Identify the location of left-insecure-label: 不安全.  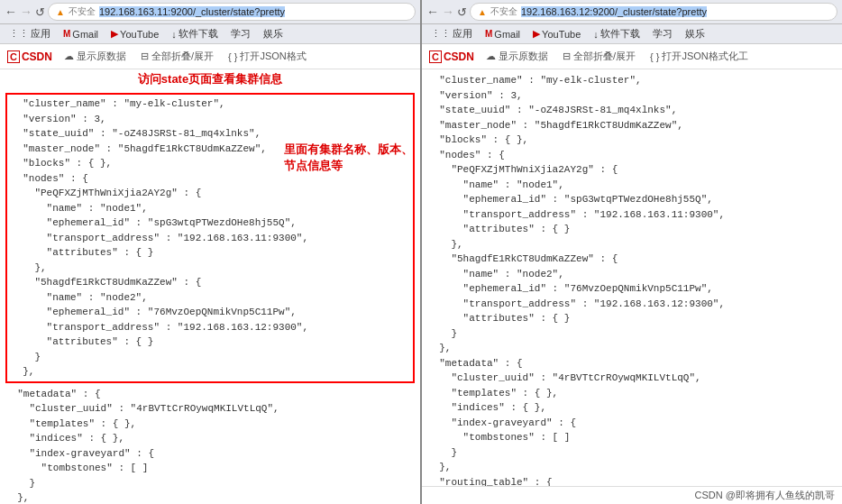
(82, 12).